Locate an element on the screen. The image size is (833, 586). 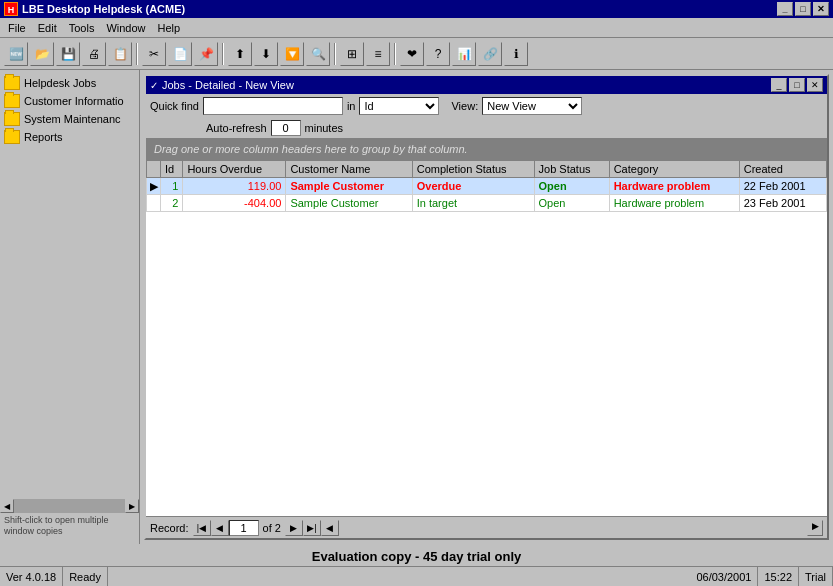
toolbar-sort-desc: ⬇ is located at coordinates (266, 54).